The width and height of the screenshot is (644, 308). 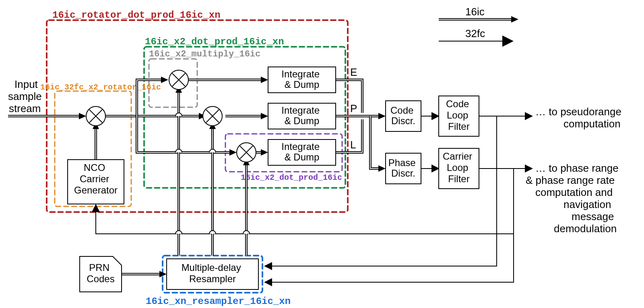 I want to click on tap-e: E, so click(x=353, y=72).